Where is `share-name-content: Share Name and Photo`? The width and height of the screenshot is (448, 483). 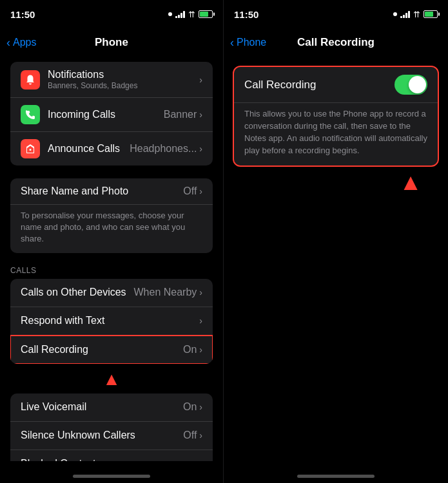 share-name-content: Share Name and Photo is located at coordinates (102, 191).